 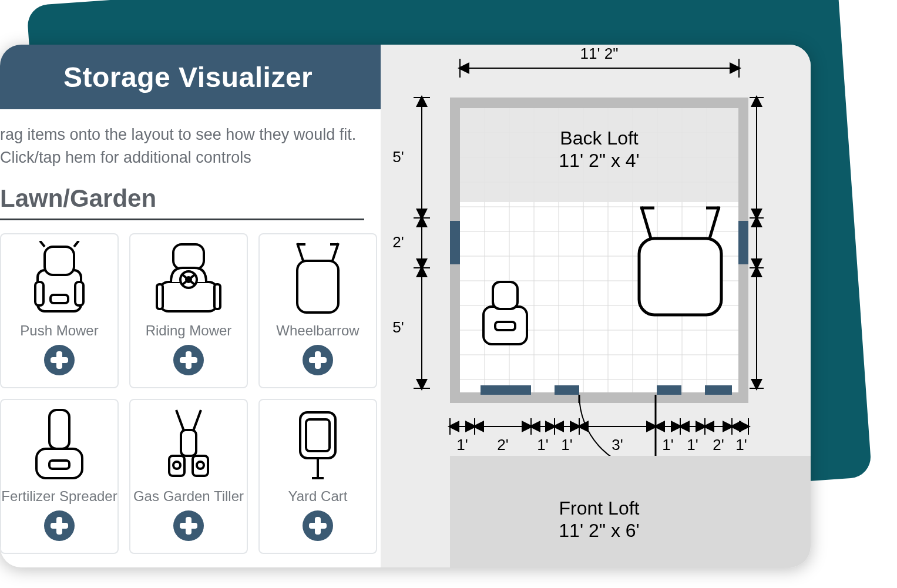 I want to click on window-right, so click(x=744, y=243).